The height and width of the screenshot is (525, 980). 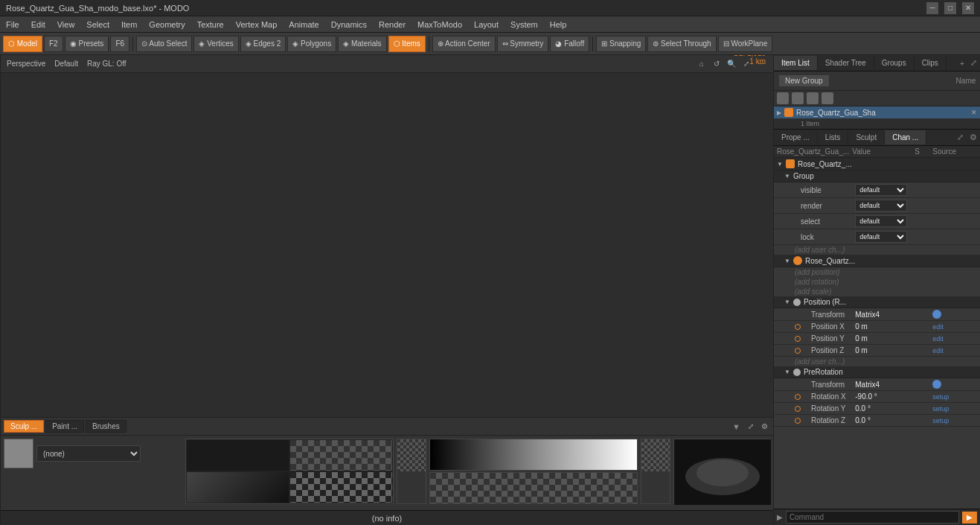 What do you see at coordinates (955, 409) in the screenshot?
I see `rot-y-setup: setup` at bounding box center [955, 409].